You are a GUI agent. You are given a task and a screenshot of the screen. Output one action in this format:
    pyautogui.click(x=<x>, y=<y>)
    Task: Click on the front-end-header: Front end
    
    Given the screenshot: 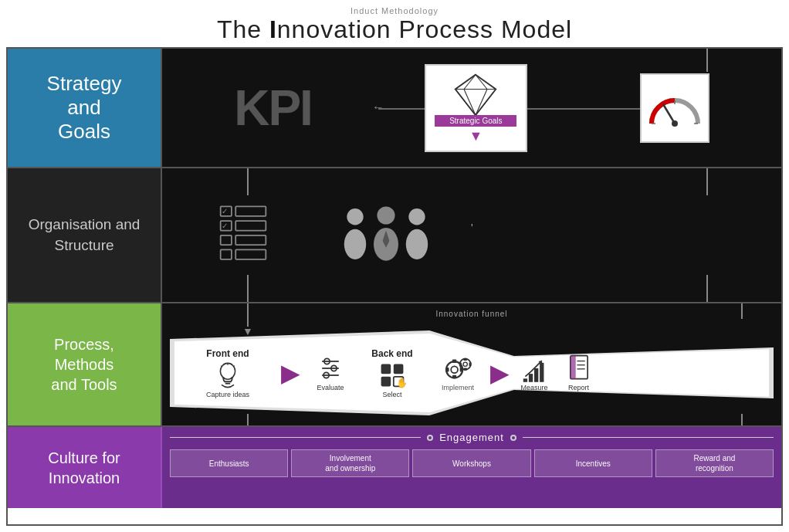 What is the action you would take?
    pyautogui.click(x=227, y=354)
    